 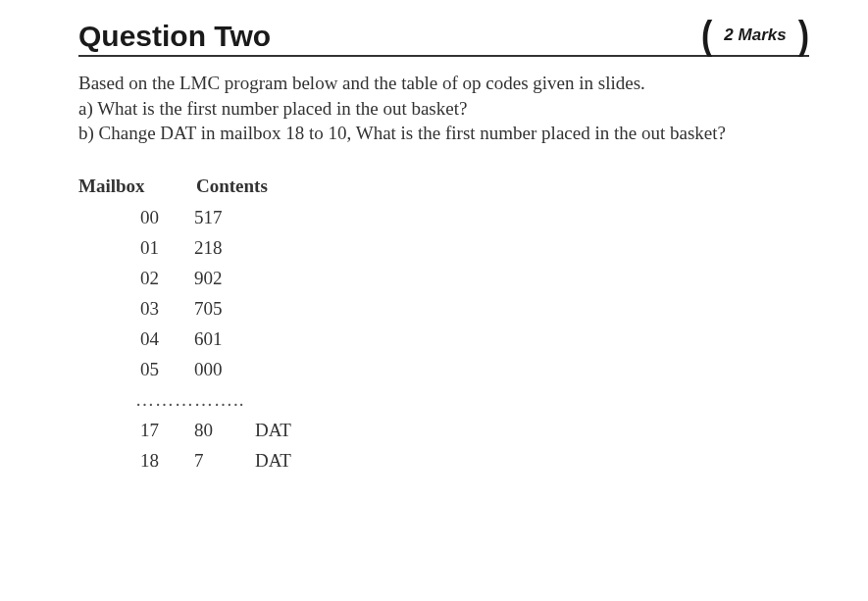 What do you see at coordinates (755, 35) in the screenshot?
I see `marks-text: 2 Marks` at bounding box center [755, 35].